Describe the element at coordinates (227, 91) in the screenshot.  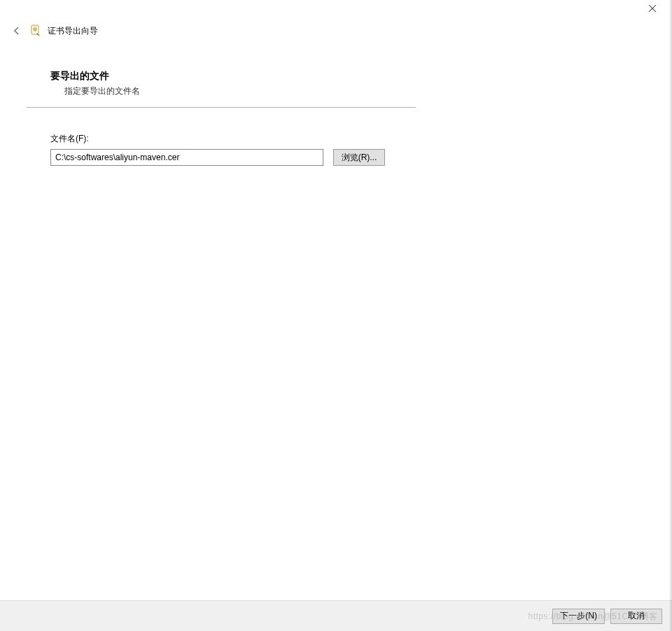
I see `section-subtitle: 指定要导出的文件名` at that location.